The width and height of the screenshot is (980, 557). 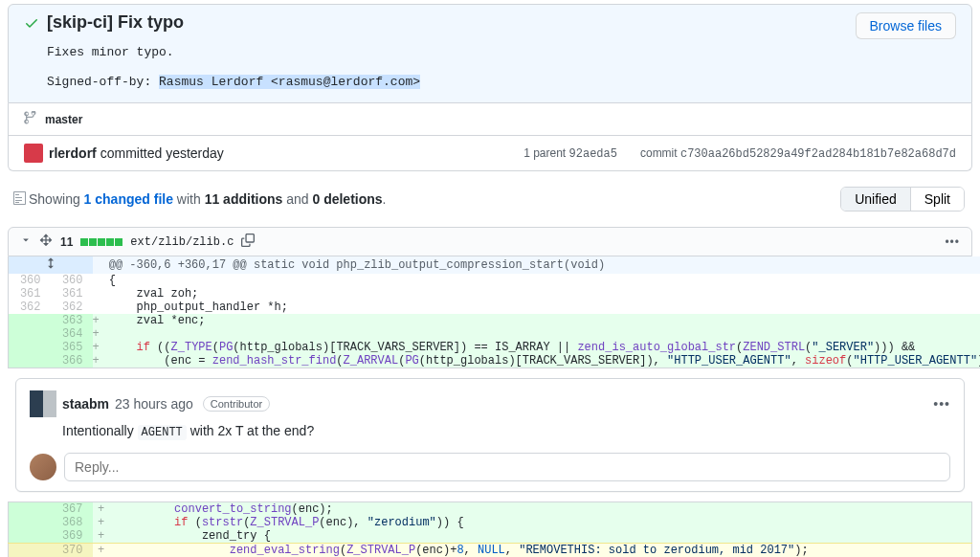 I want to click on line-number-new: 366, so click(x=72, y=362).